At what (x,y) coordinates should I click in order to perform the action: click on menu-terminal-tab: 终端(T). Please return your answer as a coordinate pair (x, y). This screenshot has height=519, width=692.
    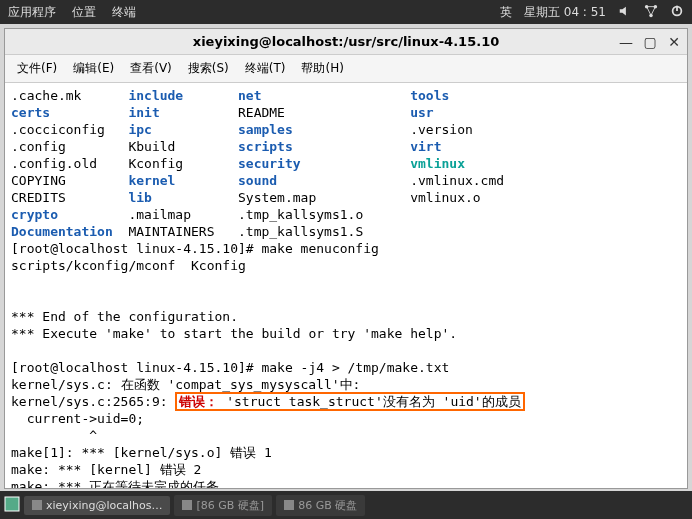
    Looking at the image, I should click on (266, 68).